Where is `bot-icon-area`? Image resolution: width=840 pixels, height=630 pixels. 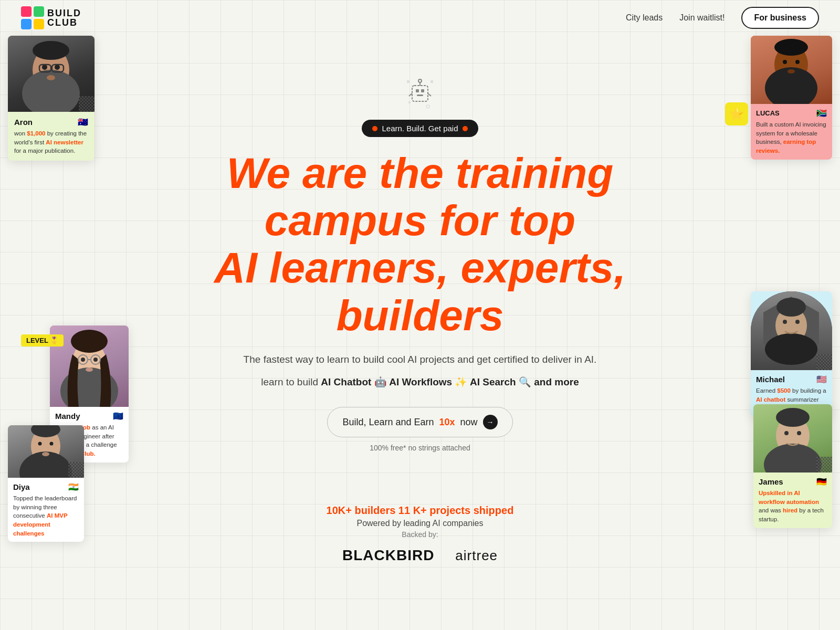 bot-icon-area is located at coordinates (420, 94).